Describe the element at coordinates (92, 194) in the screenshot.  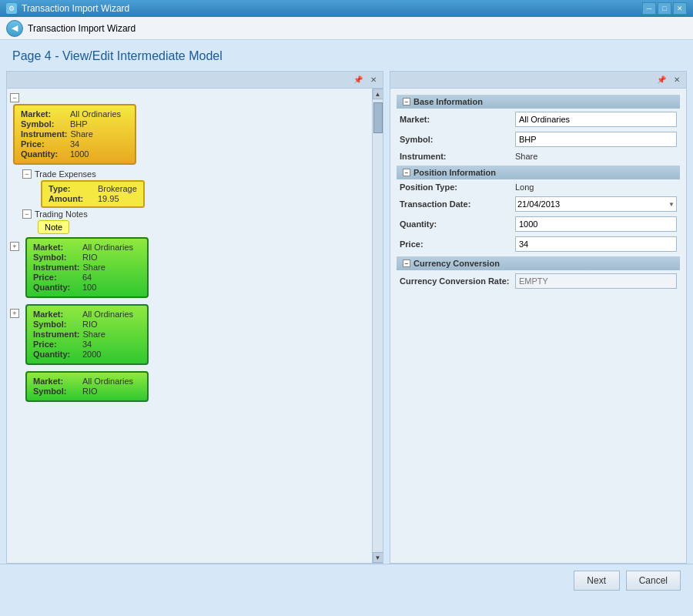
I see `expense-card: Type: Brokerage Amount: 19.95` at that location.